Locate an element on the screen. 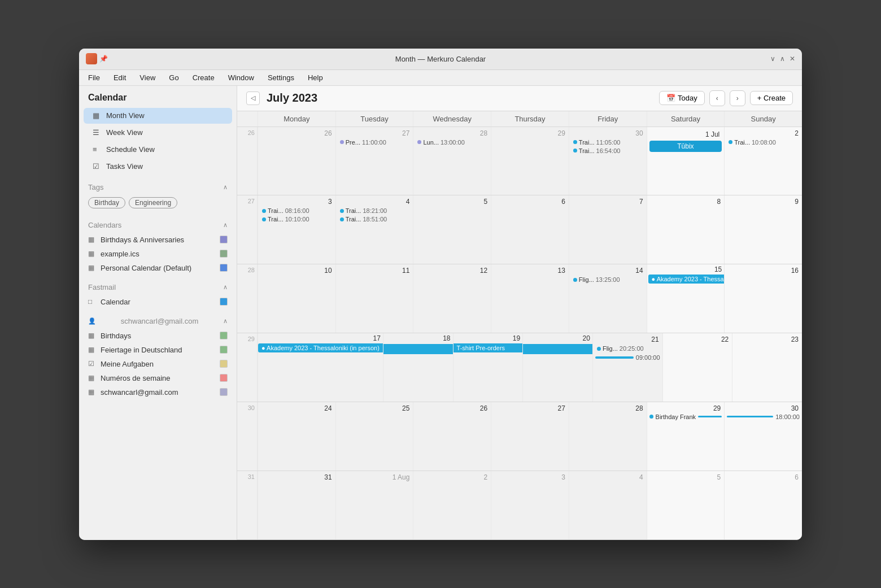 The height and width of the screenshot is (588, 881). day-cell-thu6: 6 is located at coordinates (530, 229).